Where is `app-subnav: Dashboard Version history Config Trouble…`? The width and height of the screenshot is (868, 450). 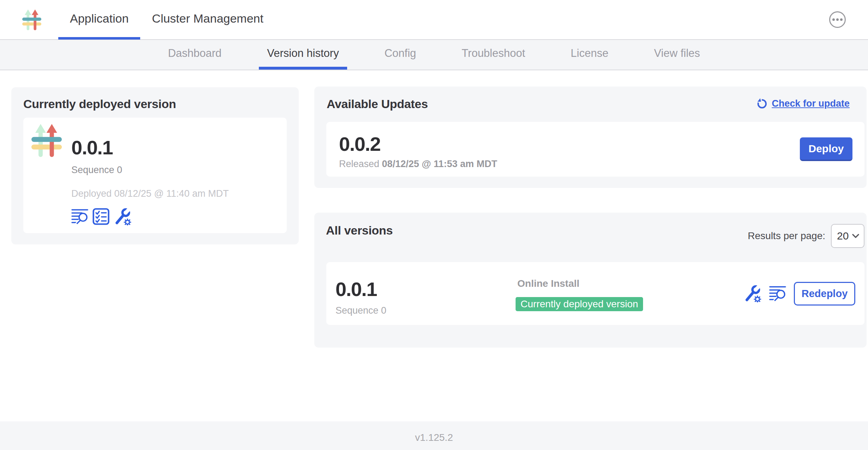 app-subnav: Dashboard Version history Config Trouble… is located at coordinates (434, 55).